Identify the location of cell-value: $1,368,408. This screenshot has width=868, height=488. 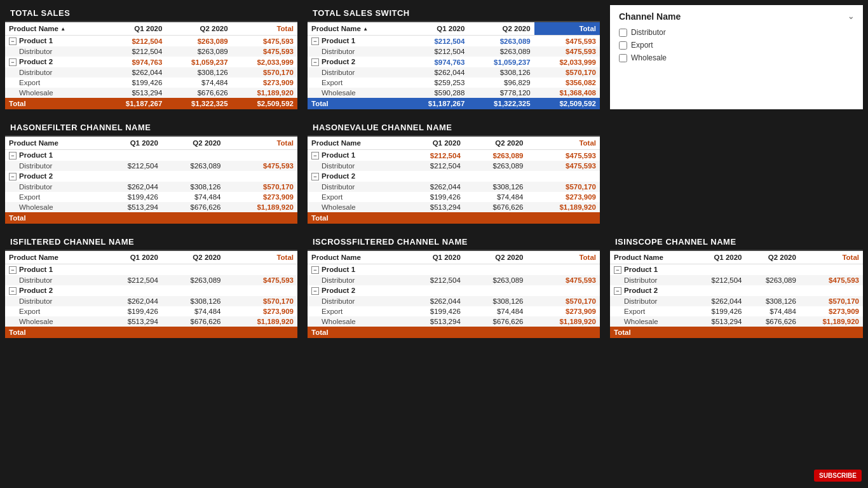
(567, 93).